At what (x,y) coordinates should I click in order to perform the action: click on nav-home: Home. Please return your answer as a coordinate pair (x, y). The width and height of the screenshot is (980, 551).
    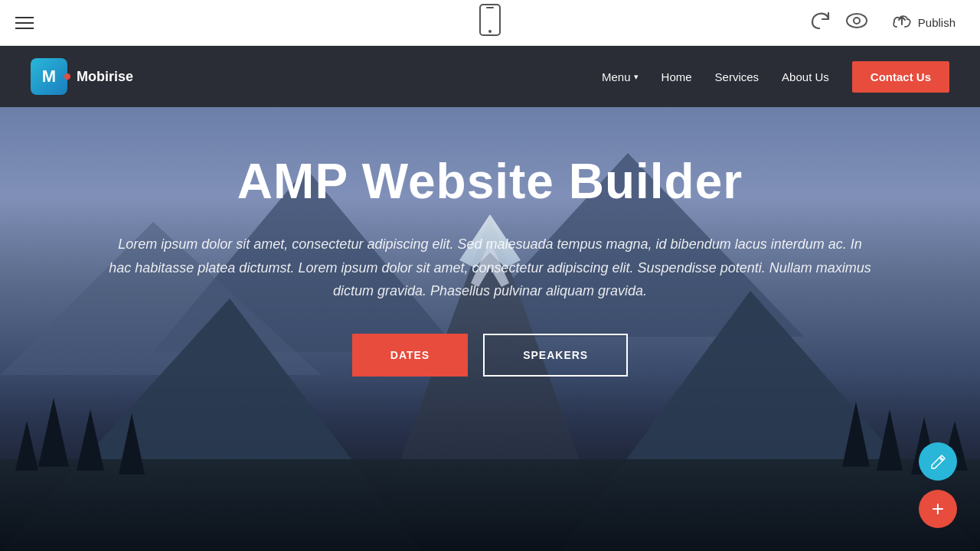
    Looking at the image, I should click on (677, 77).